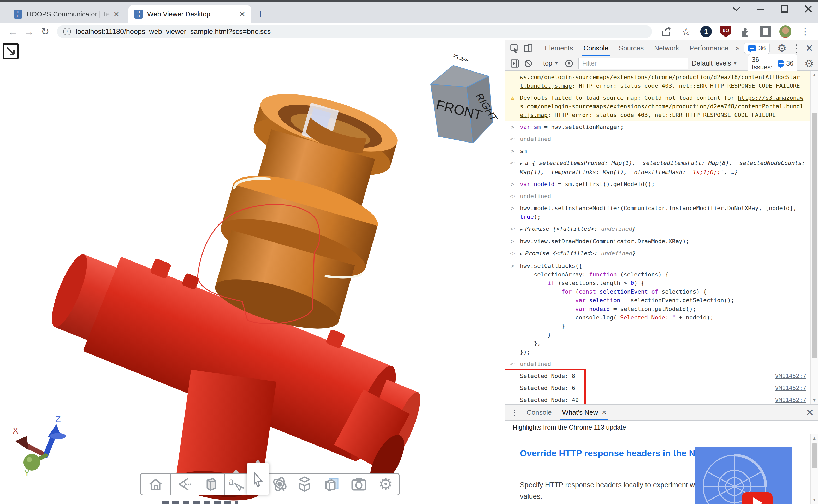 This screenshot has width=818, height=504. I want to click on camera-view-button, so click(184, 484).